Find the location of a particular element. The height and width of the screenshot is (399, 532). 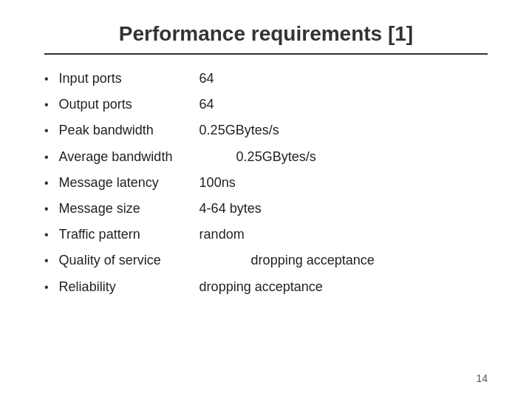

item-label: Input ports is located at coordinates (129, 78).